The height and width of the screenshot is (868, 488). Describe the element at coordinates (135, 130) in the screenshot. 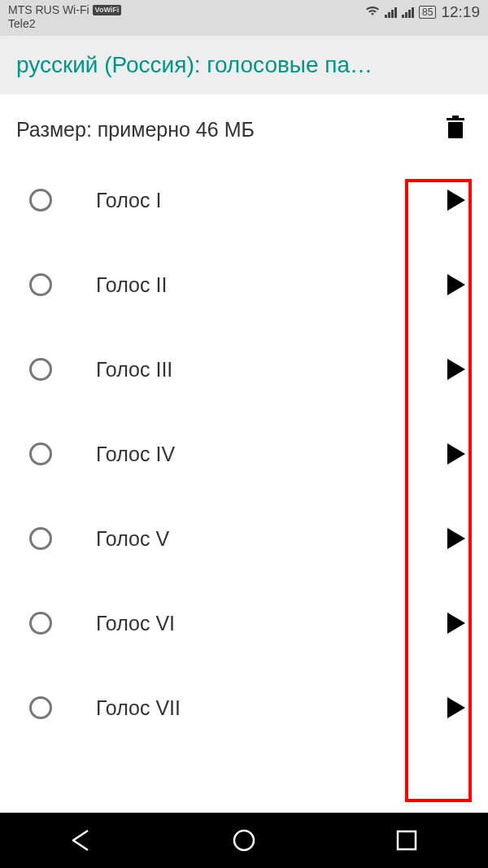

I see `size-text: Размер: примерно 46 МБ` at that location.